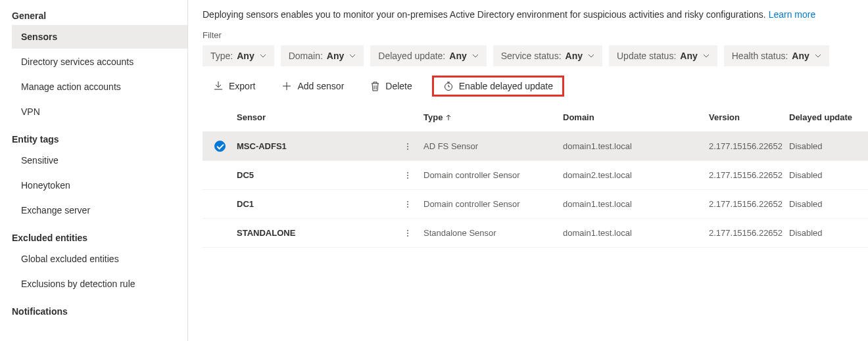 The image size is (868, 341). Describe the element at coordinates (493, 146) in the screenshot. I see `cell-type: AD FS Sensor` at that location.